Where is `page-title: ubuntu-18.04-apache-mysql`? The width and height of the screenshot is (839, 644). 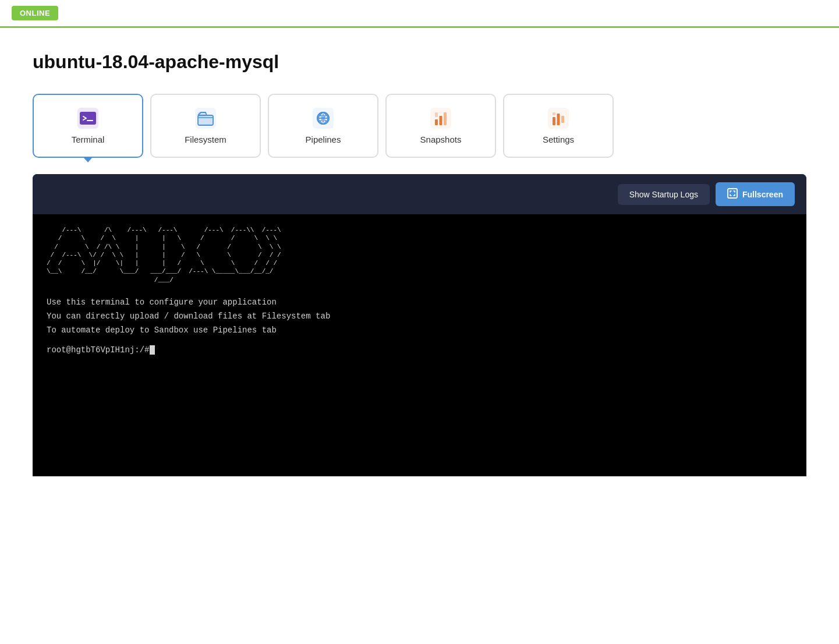
page-title: ubuntu-18.04-apache-mysql is located at coordinates (419, 62).